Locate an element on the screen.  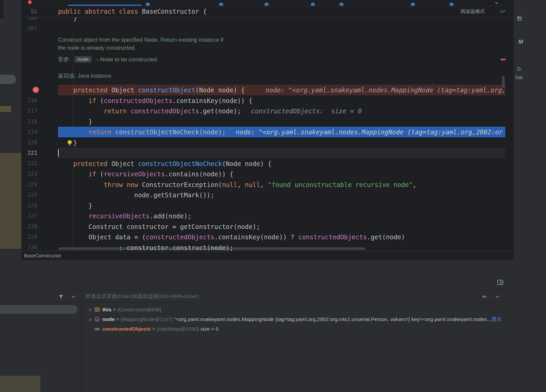
breadcrumb: BaseConstructor is located at coordinates (267, 255).